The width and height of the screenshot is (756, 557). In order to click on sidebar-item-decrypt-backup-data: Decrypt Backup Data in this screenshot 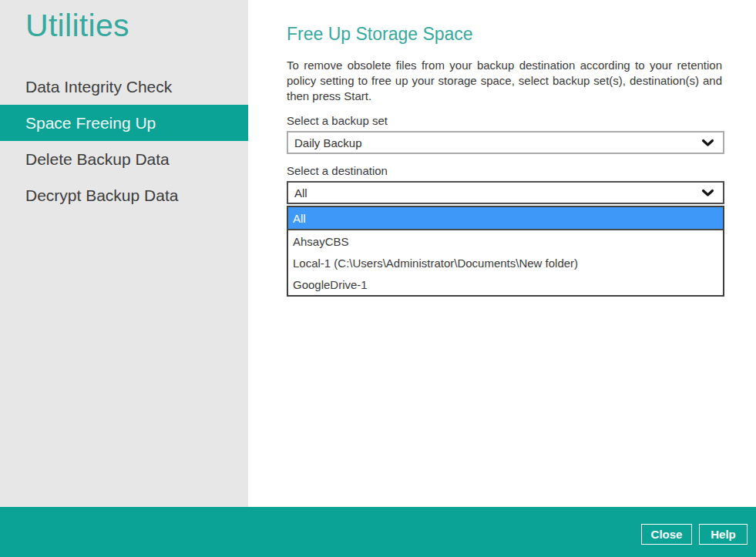, I will do `click(124, 196)`.